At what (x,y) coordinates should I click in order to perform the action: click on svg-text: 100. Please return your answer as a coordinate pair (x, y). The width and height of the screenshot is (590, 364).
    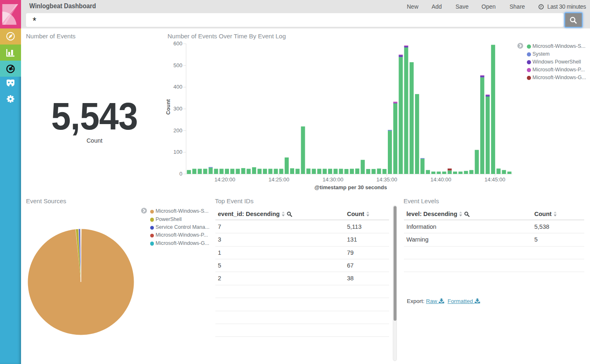
    Looking at the image, I should click on (178, 152).